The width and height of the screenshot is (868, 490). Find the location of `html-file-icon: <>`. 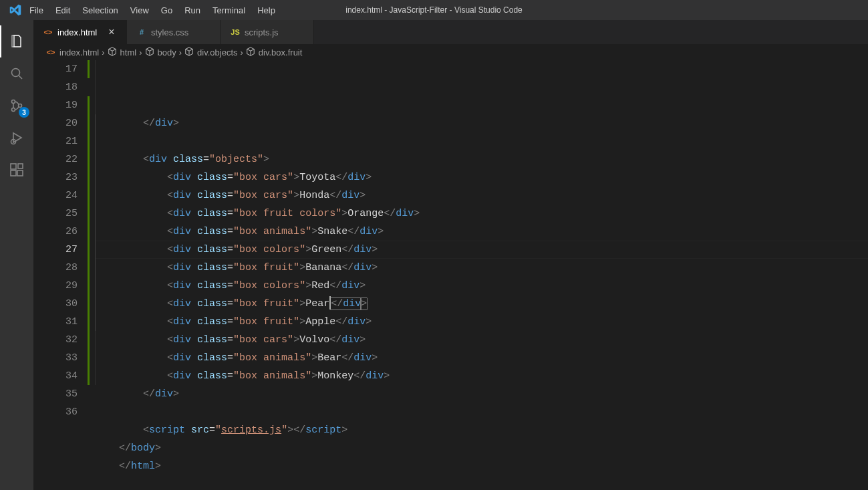

html-file-icon: <> is located at coordinates (51, 52).